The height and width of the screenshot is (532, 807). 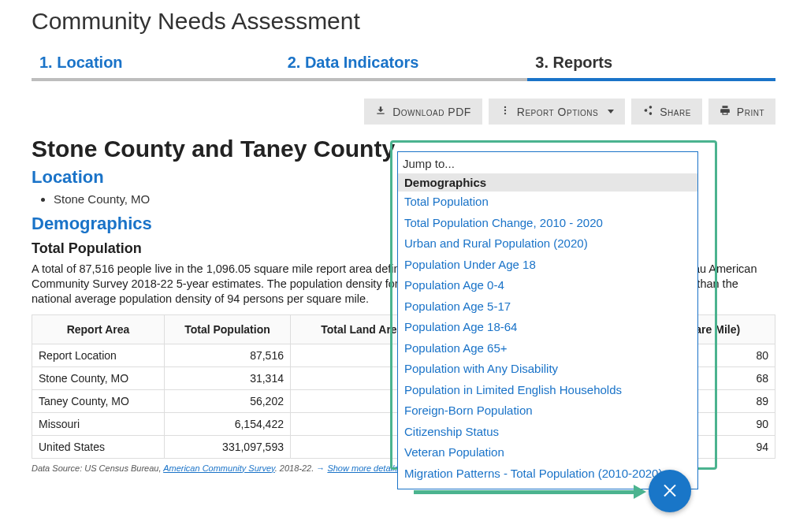 What do you see at coordinates (99, 424) in the screenshot?
I see `table-cell: Missouri` at bounding box center [99, 424].